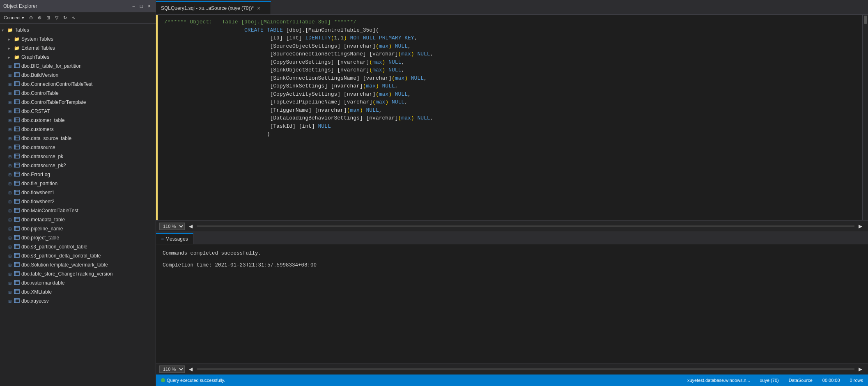  What do you see at coordinates (65, 18) in the screenshot?
I see `oe-refresh-btn: ↻` at bounding box center [65, 18].